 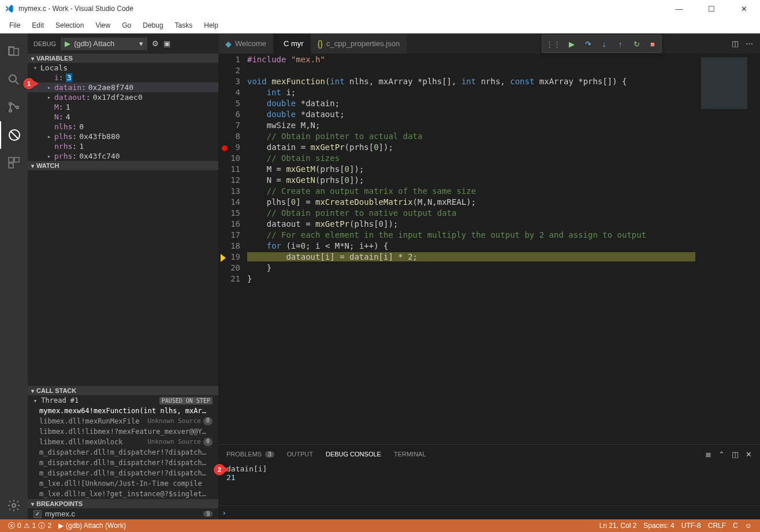 I want to click on gear-icon: ⚙, so click(x=155, y=44).